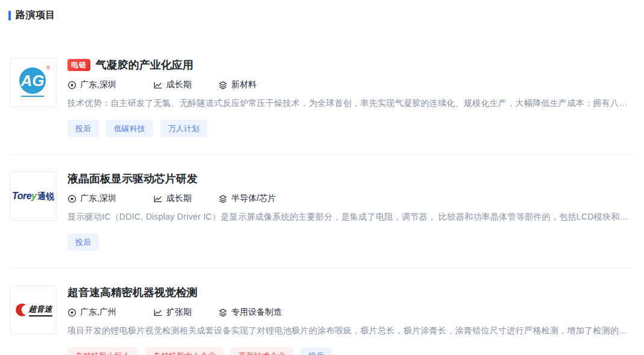  I want to click on project-title: 超音速高精密机器视觉检测, so click(133, 292).